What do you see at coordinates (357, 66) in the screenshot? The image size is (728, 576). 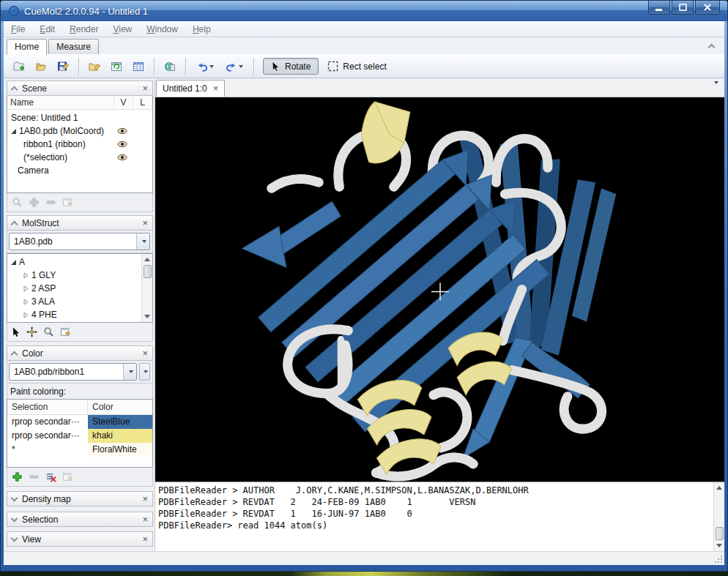 I see `rect-select-button: Rect select` at bounding box center [357, 66].